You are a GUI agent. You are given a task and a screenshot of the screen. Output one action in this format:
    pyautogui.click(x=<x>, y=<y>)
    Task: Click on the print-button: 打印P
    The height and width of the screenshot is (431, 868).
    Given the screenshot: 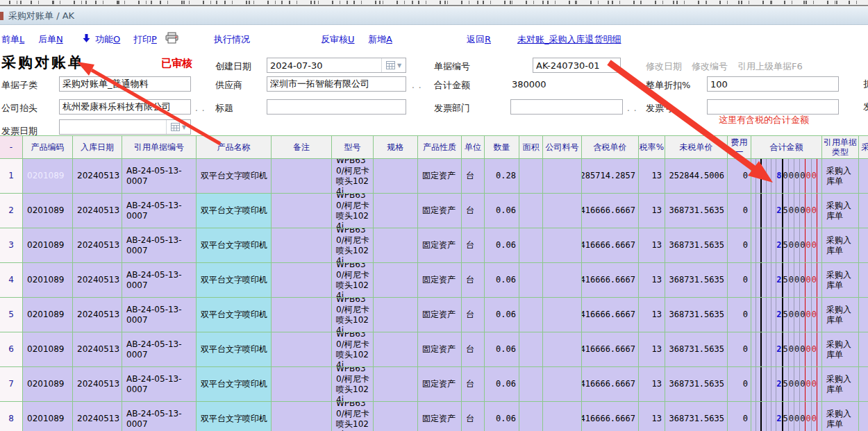 What is the action you would take?
    pyautogui.click(x=145, y=40)
    